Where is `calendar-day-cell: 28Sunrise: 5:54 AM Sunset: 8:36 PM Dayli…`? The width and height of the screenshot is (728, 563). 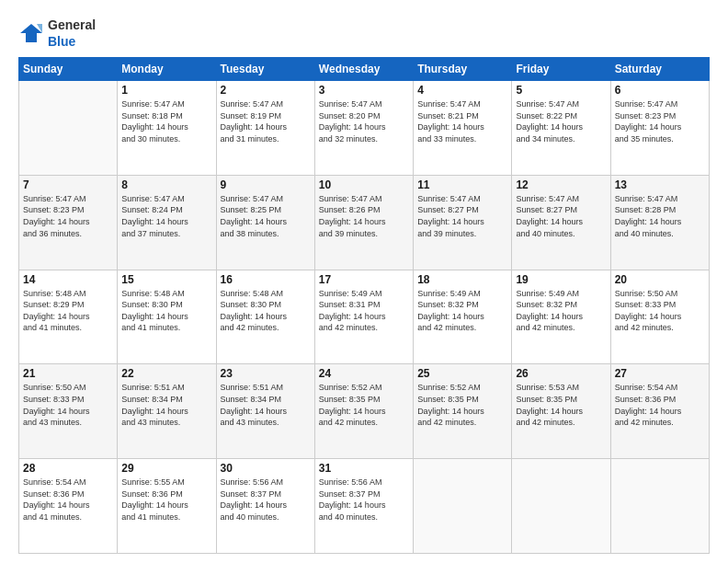
calendar-day-cell: 28Sunrise: 5:54 AM Sunset: 8:36 PM Dayli… is located at coordinates (68, 506).